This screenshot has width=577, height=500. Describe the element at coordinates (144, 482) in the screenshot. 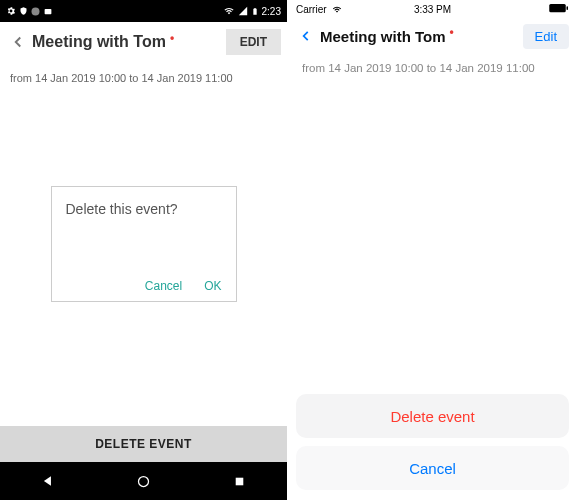

I see `nav-home-button` at that location.